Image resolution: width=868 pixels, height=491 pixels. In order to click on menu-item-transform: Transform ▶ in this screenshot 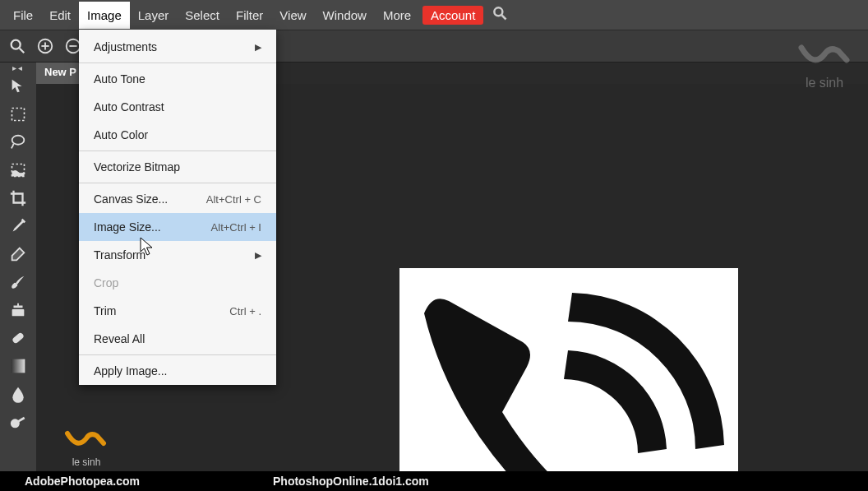, I will do `click(178, 255)`.